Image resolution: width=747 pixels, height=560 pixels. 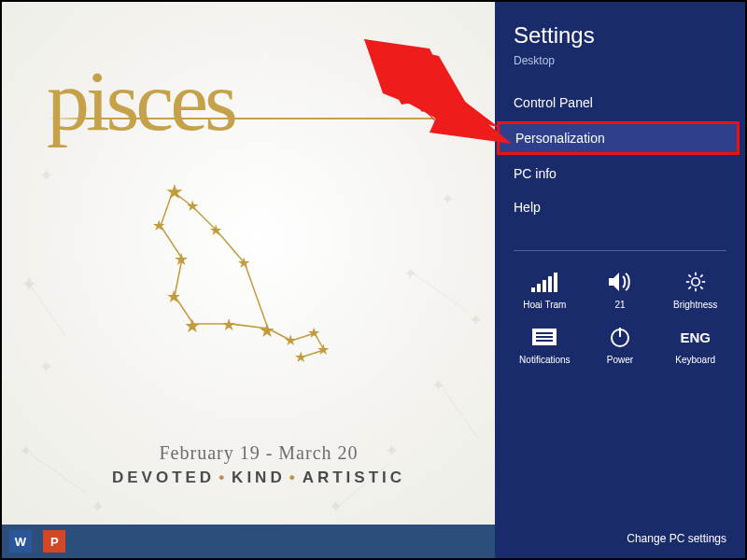 I want to click on tile-brightness-label: Brightness, so click(x=695, y=304).